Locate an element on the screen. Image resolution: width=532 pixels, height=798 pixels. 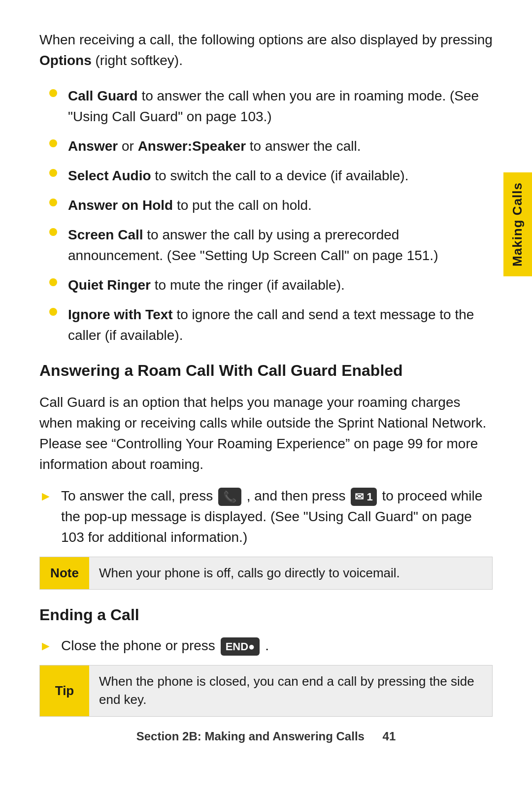
tip-label: Tip is located at coordinates (65, 691).